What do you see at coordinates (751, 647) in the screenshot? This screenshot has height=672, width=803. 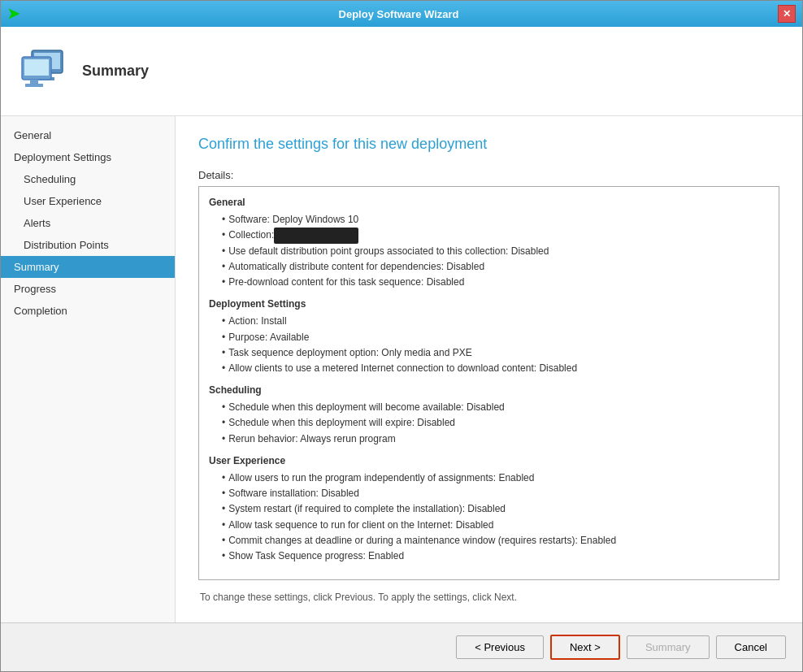 I see `cancel-button: Cancel` at bounding box center [751, 647].